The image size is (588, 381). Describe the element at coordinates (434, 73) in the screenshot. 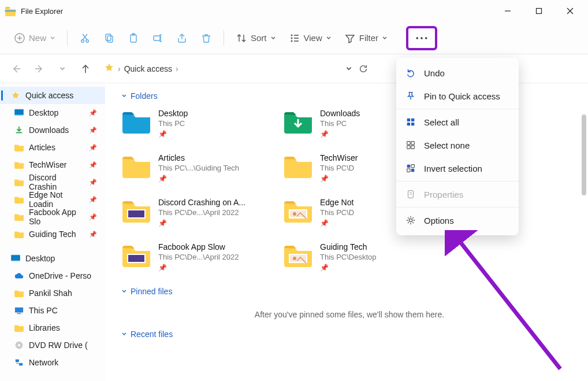

I see `menu-label: Undo` at that location.